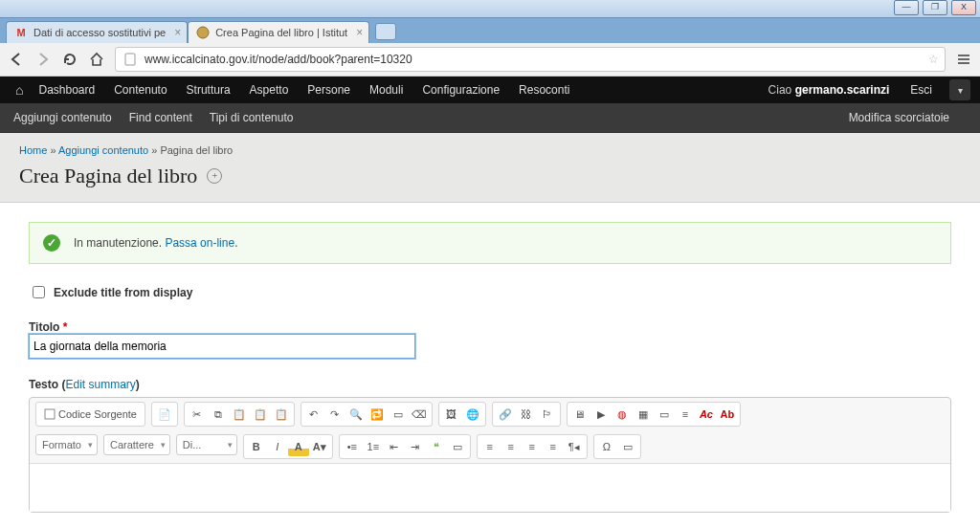 This screenshot has height=527, width=980. I want to click on back-button, so click(16, 59).